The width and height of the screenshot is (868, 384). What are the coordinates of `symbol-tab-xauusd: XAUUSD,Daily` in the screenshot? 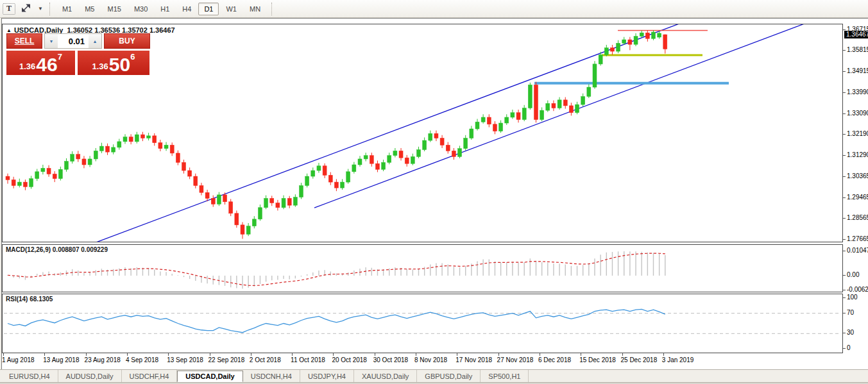 It's located at (386, 376).